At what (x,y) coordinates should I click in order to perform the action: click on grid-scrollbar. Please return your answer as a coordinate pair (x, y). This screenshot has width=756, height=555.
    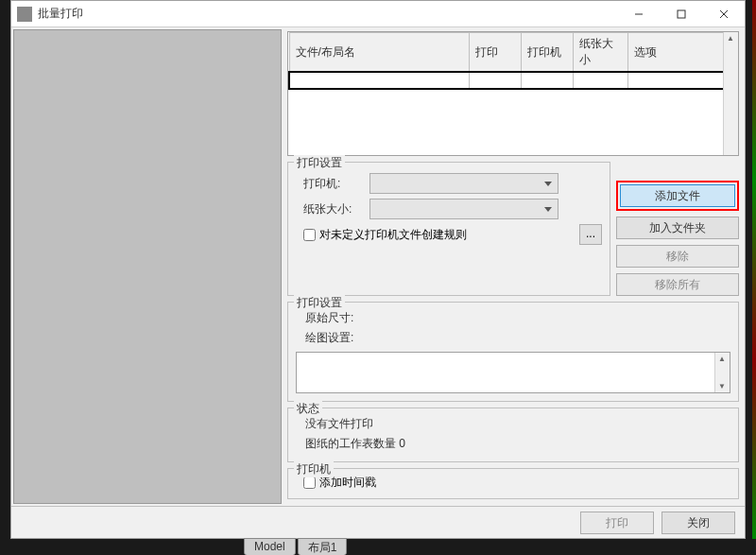
    Looking at the image, I should click on (730, 94).